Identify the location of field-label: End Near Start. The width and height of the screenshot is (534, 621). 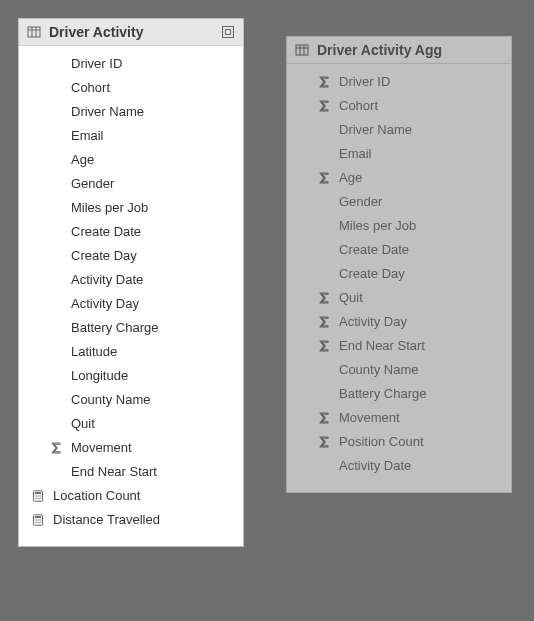
(379, 346).